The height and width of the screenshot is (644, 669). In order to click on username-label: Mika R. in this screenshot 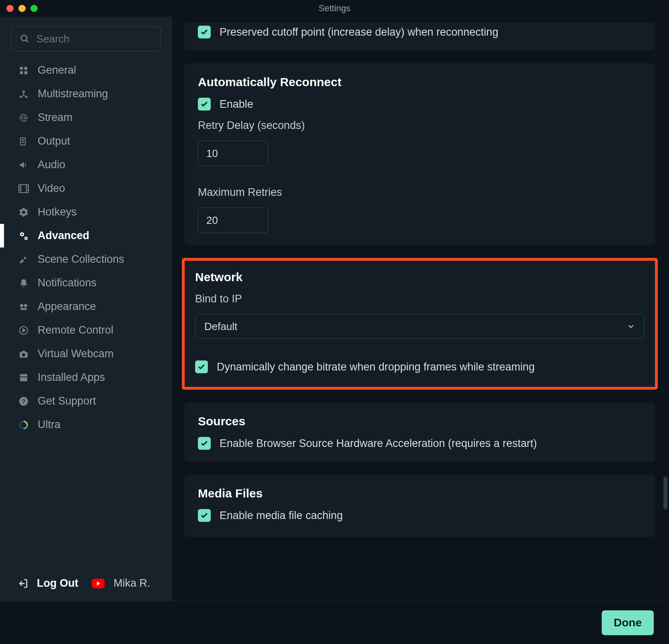, I will do `click(132, 583)`.